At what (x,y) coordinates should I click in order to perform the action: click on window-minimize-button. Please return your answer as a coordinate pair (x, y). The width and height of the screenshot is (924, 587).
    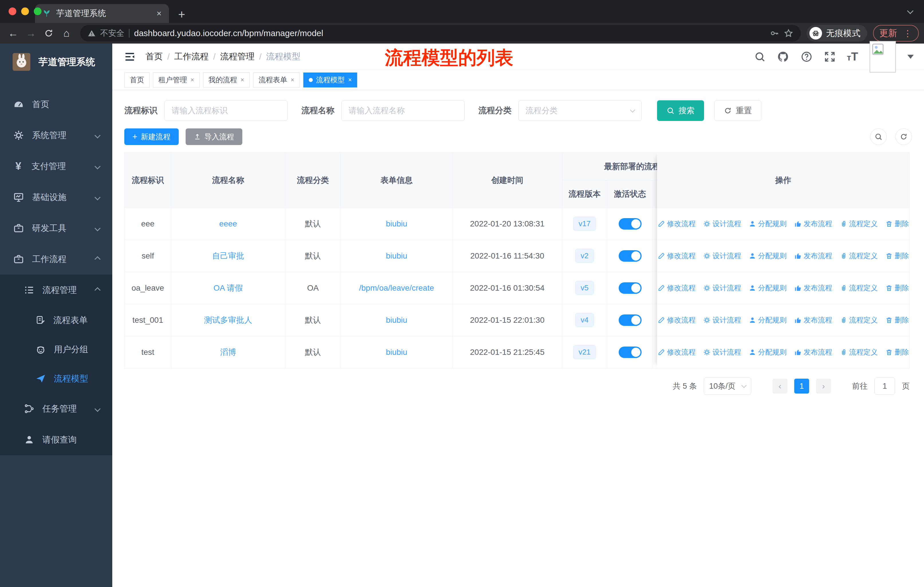
    Looking at the image, I should click on (25, 12).